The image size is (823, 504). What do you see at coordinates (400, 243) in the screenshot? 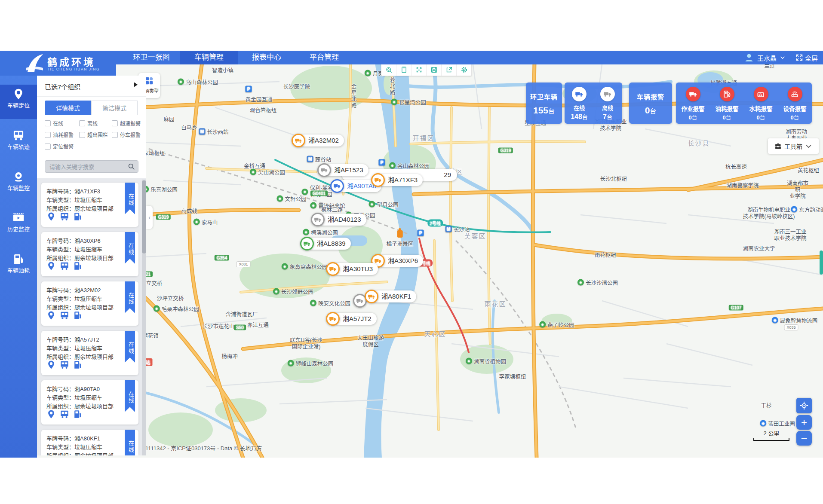
I see `map-label-text: 橘子洲景区` at bounding box center [400, 243].